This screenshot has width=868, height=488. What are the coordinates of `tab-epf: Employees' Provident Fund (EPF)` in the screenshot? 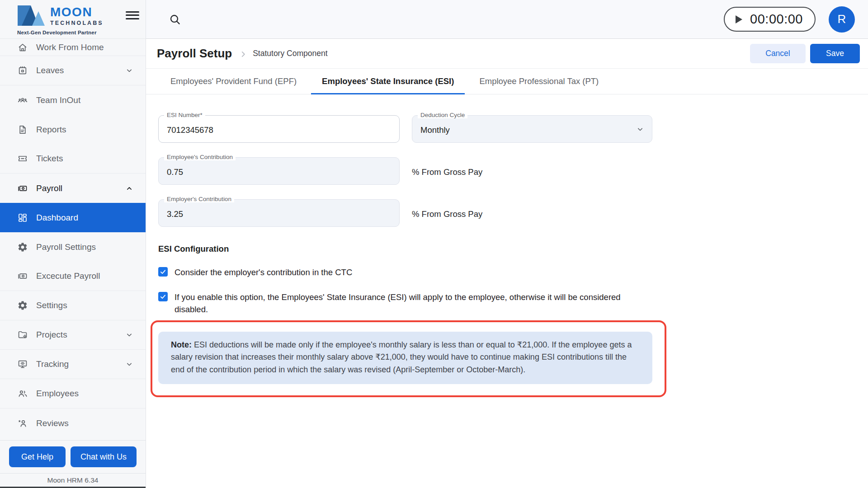 It's located at (233, 81).